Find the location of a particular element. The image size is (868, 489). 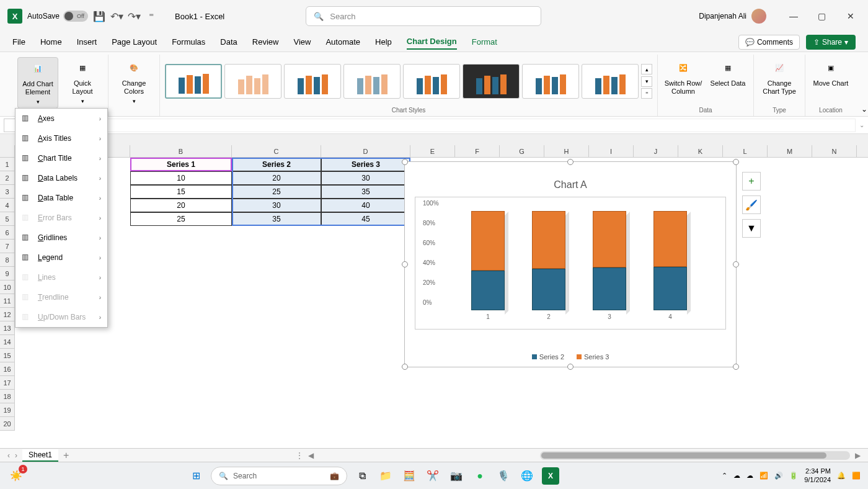

column-header-L: L is located at coordinates (745, 151).